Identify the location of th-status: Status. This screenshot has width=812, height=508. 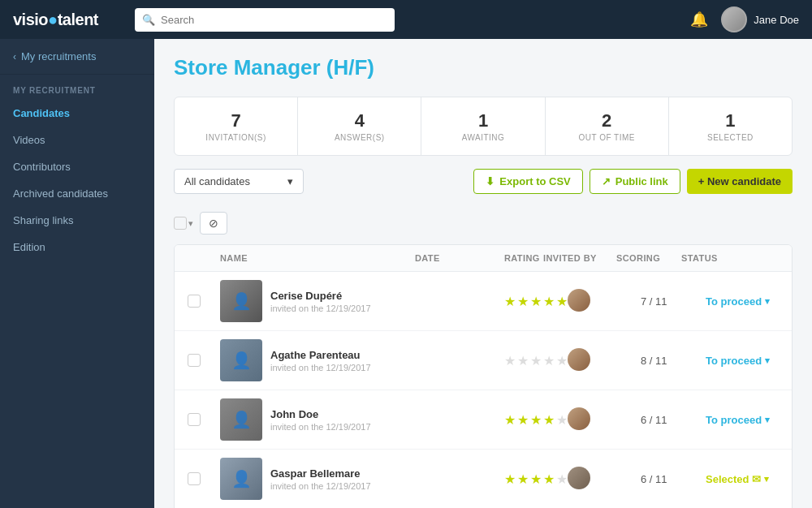
(730, 258).